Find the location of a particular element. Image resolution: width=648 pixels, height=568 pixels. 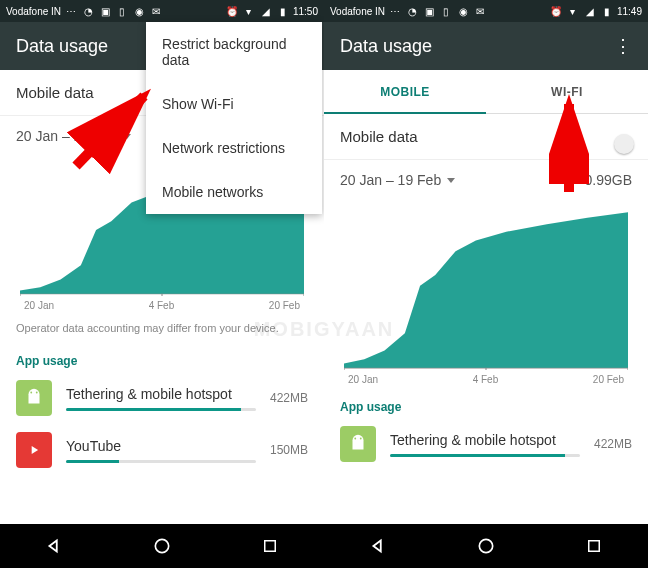

statusbar: Vodafone IN ⋯ ◔ ▣ ▯ ◉ ✉ ⏰ ▾ ◢ ▮ 11:50 is located at coordinates (162, 11).